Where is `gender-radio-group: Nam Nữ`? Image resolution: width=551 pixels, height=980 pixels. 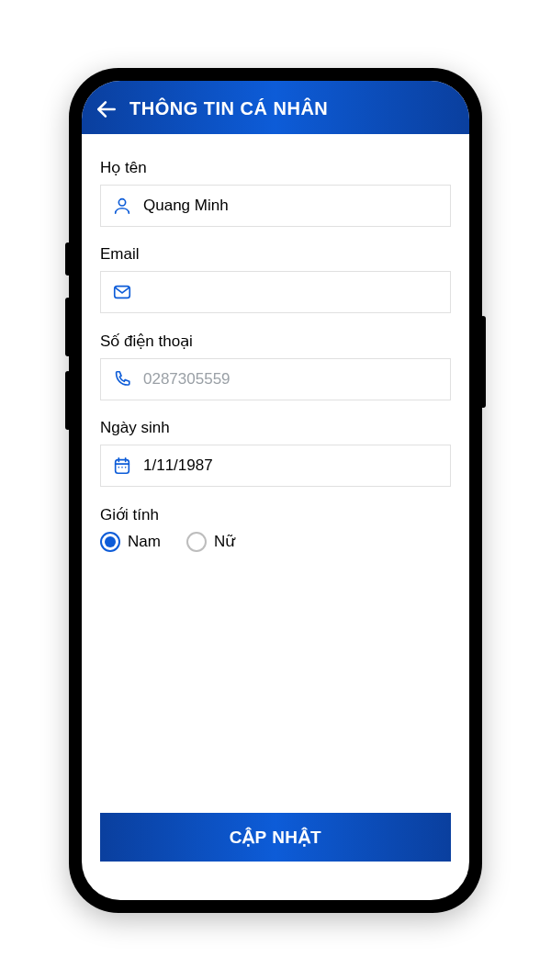
gender-radio-group: Nam Nữ is located at coordinates (276, 542).